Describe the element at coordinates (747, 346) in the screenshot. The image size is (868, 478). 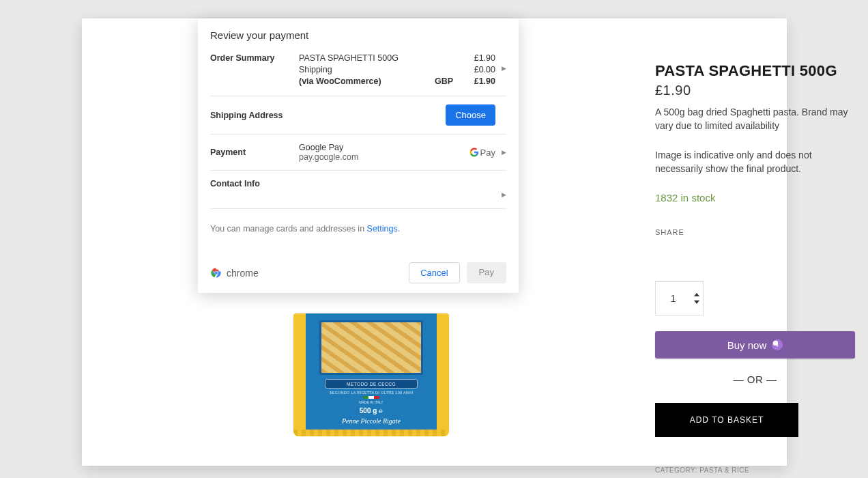
I see `buy-now-label: Buy now` at that location.